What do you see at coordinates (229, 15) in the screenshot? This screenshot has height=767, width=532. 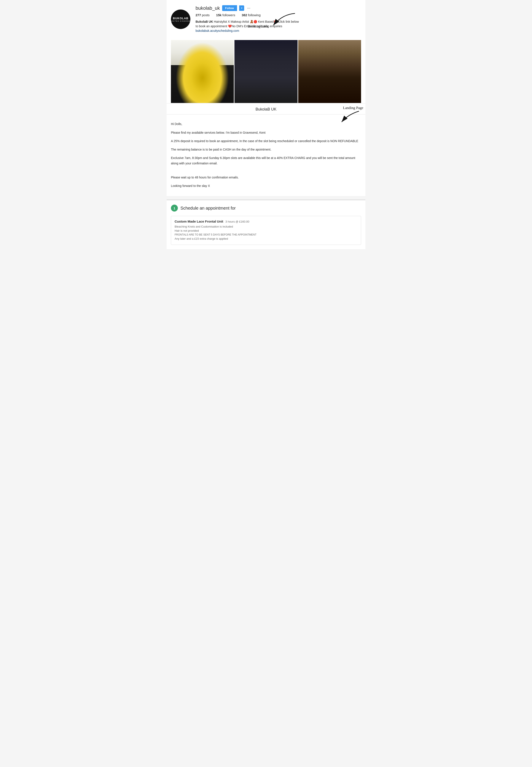 I see `followers-label: followers` at bounding box center [229, 15].